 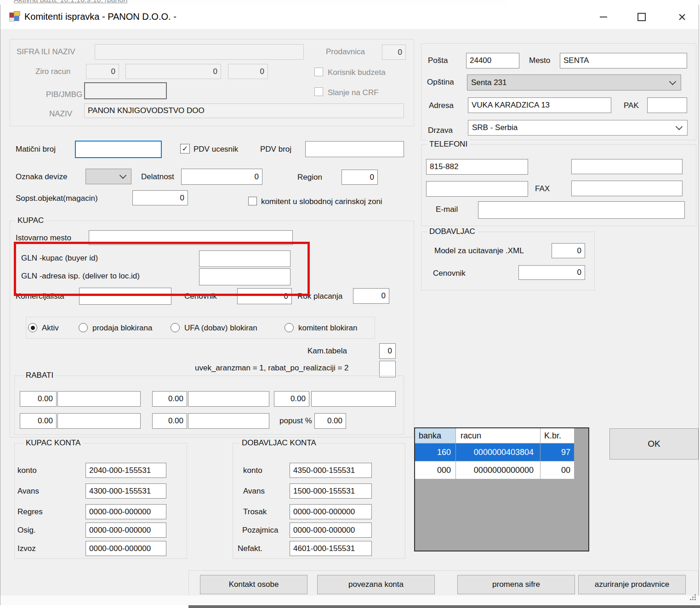 What do you see at coordinates (185, 149) in the screenshot?
I see `checkmark-icon: ✓` at bounding box center [185, 149].